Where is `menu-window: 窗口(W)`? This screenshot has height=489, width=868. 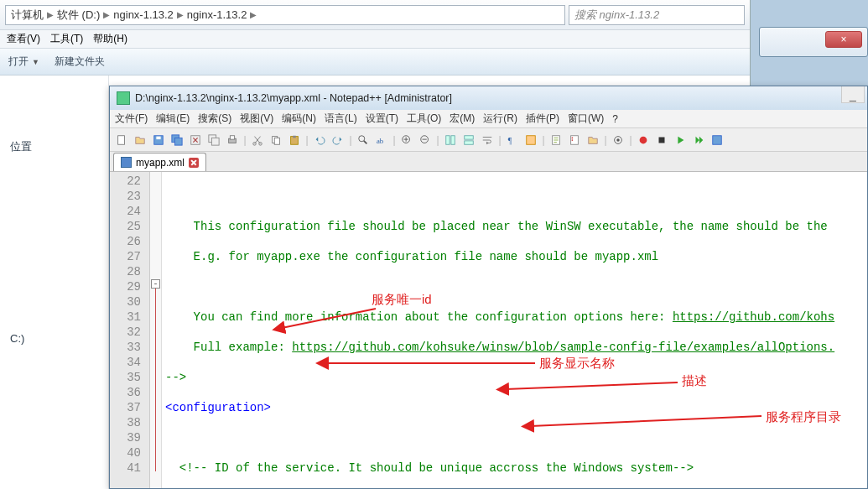
menu-window: 窗口(W) is located at coordinates (585, 119).